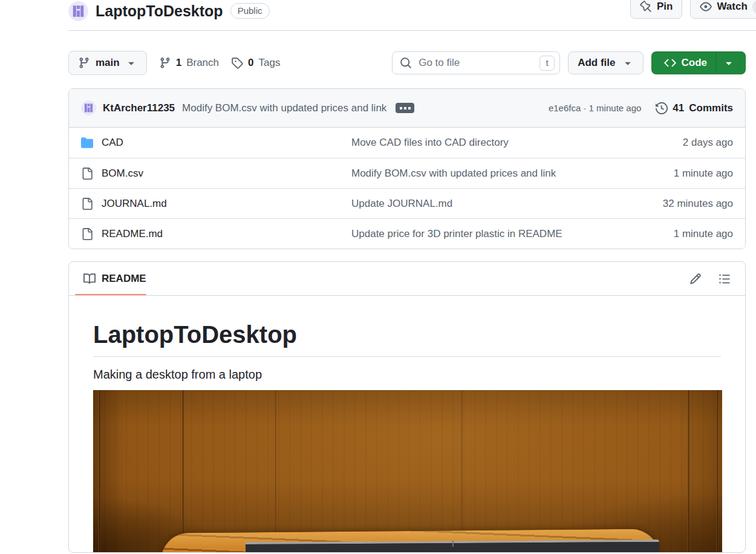 This screenshot has height=554, width=756. Describe the element at coordinates (255, 63) in the screenshot. I see `tags-link: 0 Tags` at that location.